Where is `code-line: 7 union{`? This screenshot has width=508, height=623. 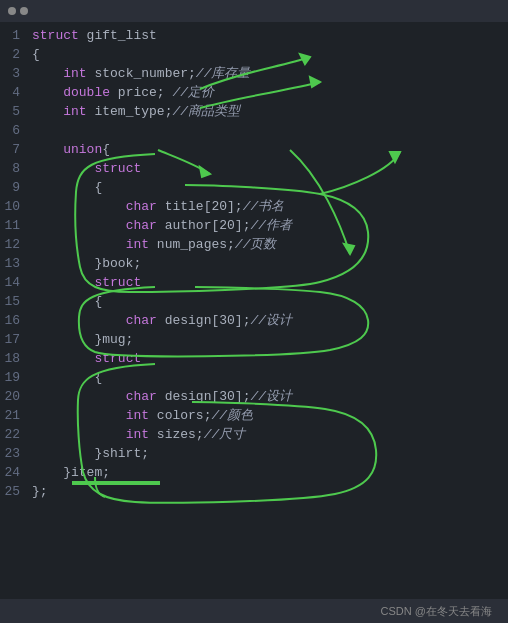 code-line: 7 union{ is located at coordinates (254, 150).